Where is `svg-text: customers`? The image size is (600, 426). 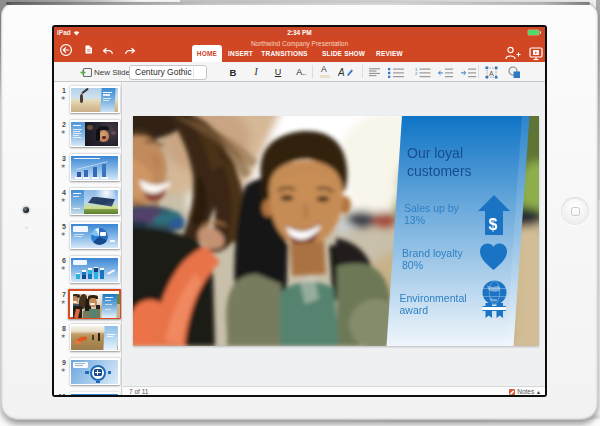 svg-text: customers is located at coordinates (440, 171).